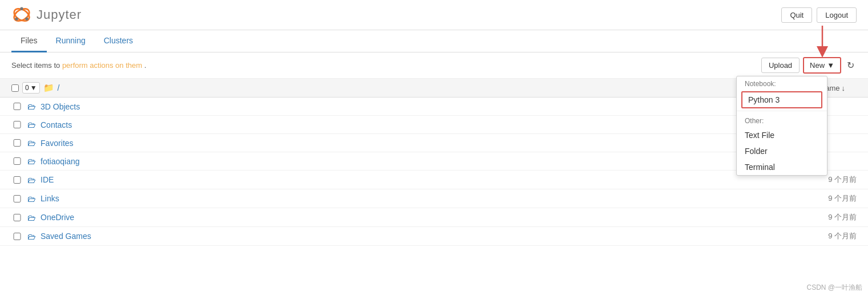 This screenshot has height=296, width=868. I want to click on new-button-container: New ▼ Notebook: Python 3, so click(822, 65).